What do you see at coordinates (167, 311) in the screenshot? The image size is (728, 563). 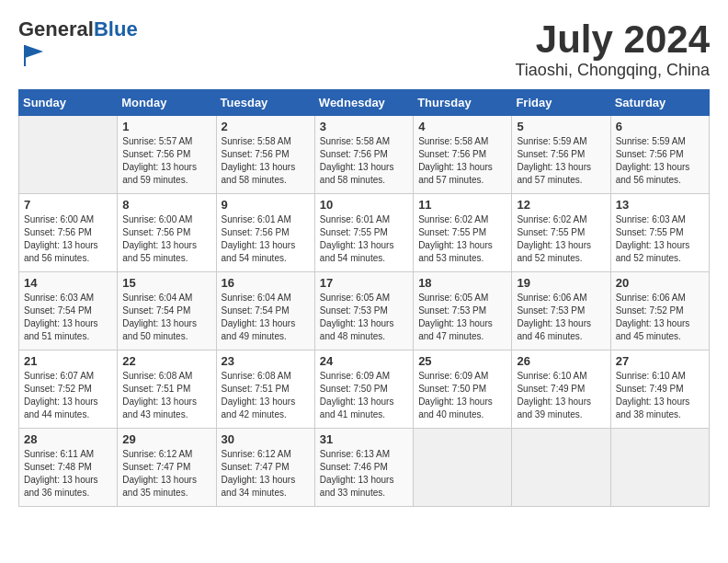 I see `calendar-cell: 15Sunrise: 6:04 AMSunset: 7:54 PMDayligh…` at bounding box center [167, 311].